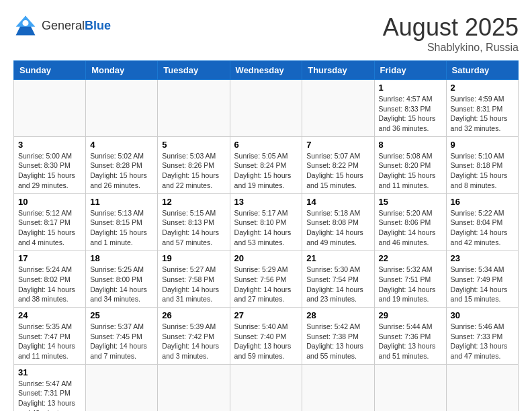  Describe the element at coordinates (50, 395) in the screenshot. I see `day-info: Sunrise: 5:47 AM Sunset: 7:31 PM Dayligh…` at that location.